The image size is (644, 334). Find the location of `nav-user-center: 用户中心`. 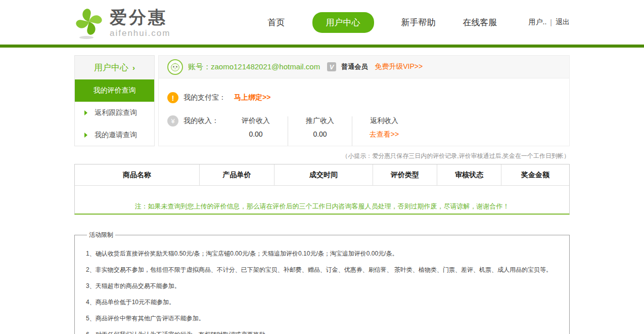

nav-user-center: 用户中心 is located at coordinates (343, 22).